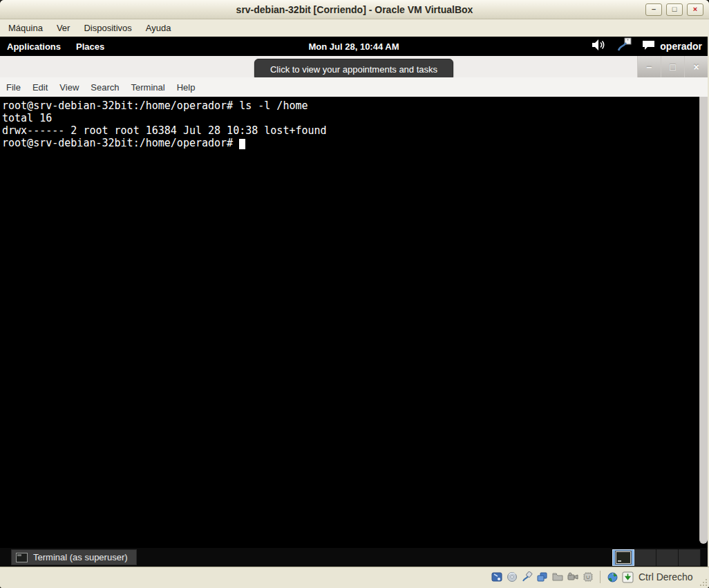  Describe the element at coordinates (105, 87) in the screenshot. I see `terminal-menu-search: Search` at that location.